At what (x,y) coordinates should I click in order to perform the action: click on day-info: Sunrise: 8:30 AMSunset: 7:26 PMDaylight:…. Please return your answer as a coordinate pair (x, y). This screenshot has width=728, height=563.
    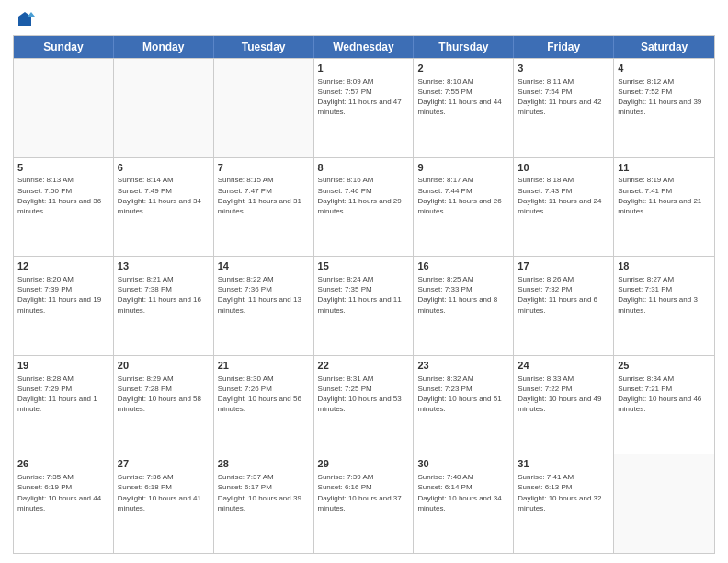
    Looking at the image, I should click on (264, 394).